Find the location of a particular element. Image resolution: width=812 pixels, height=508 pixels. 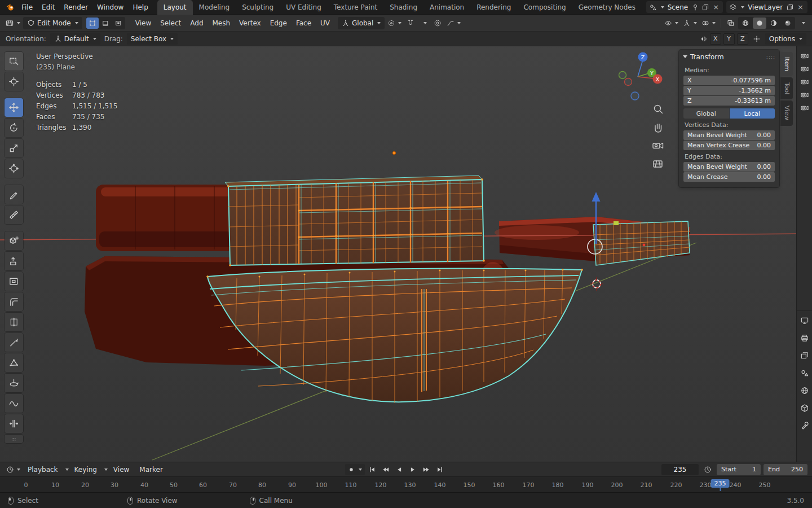

play-reverse-button is located at coordinates (399, 470).